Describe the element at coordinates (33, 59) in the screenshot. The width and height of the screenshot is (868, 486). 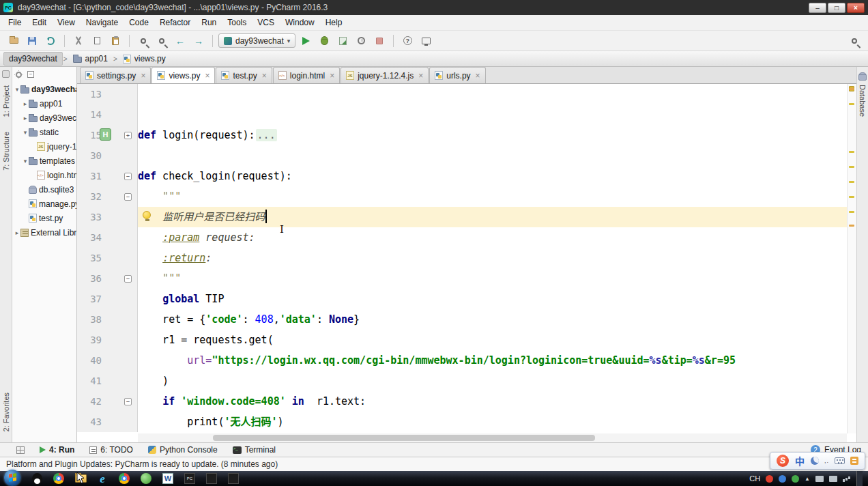
I see `breadcrumb-item-day93wechat: day93wechat` at that location.